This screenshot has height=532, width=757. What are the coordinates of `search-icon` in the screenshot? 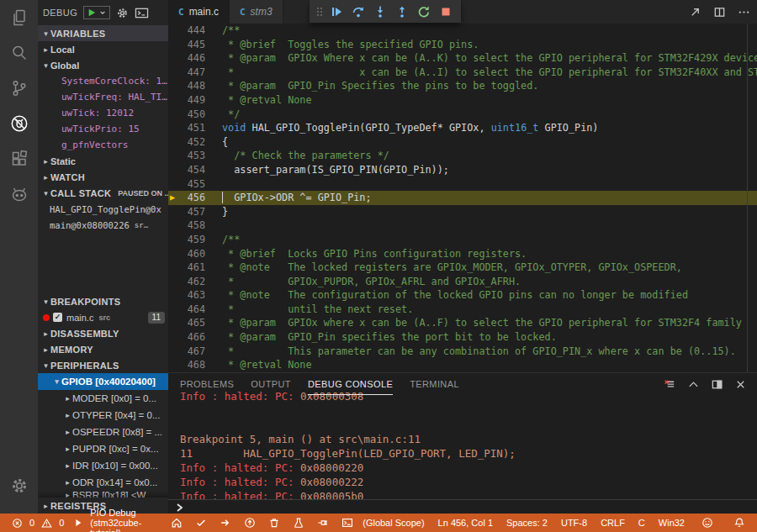 It's located at (19, 53).